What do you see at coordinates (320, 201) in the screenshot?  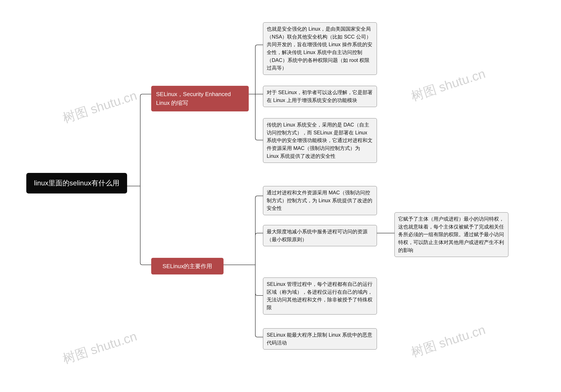 I see `leaf-mac-control: 通过对进程和文件资源采用 MAC（强制访问控制方式）控制方式，为 Linux 系…` at bounding box center [320, 201].